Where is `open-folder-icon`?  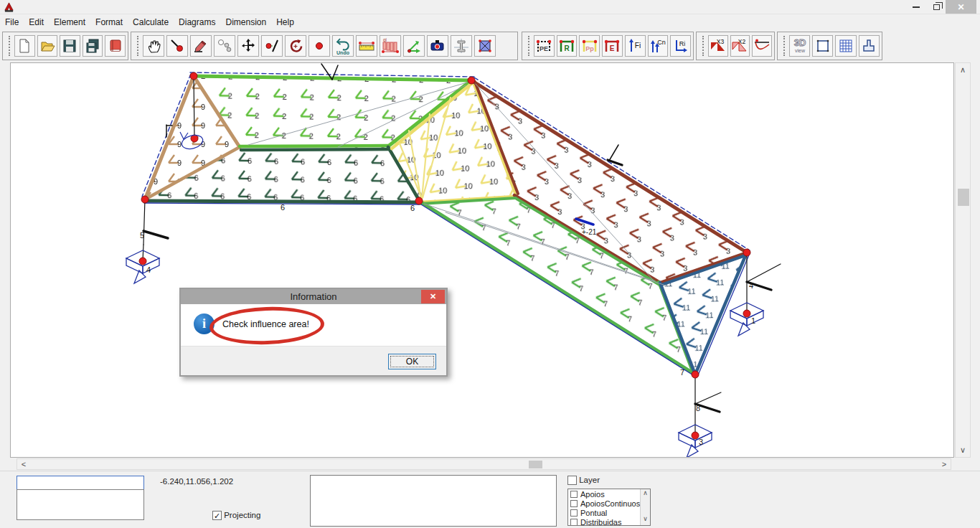 open-folder-icon is located at coordinates (47, 46).